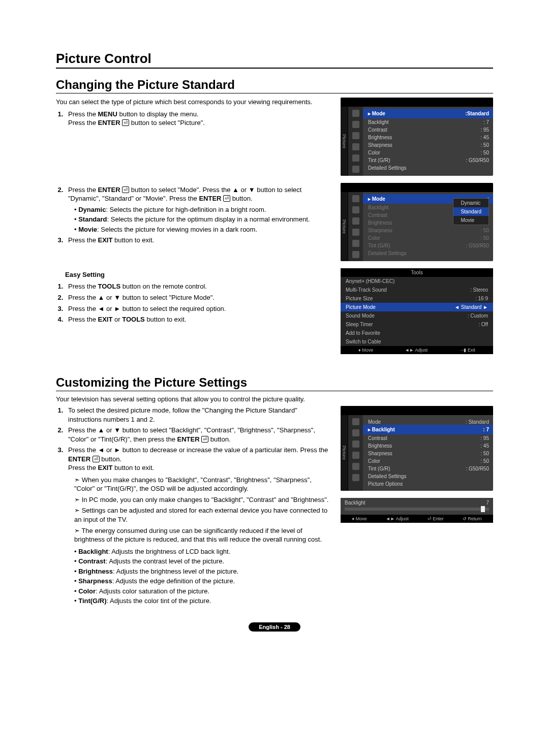 This screenshot has width=549, height=756. I want to click on osd-item: ▸ Backlight: 7, so click(428, 430).